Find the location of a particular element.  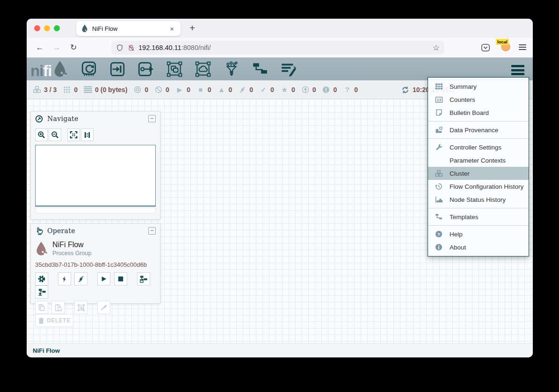

menu-item-controller-settings: Controller Settings is located at coordinates (478, 147).